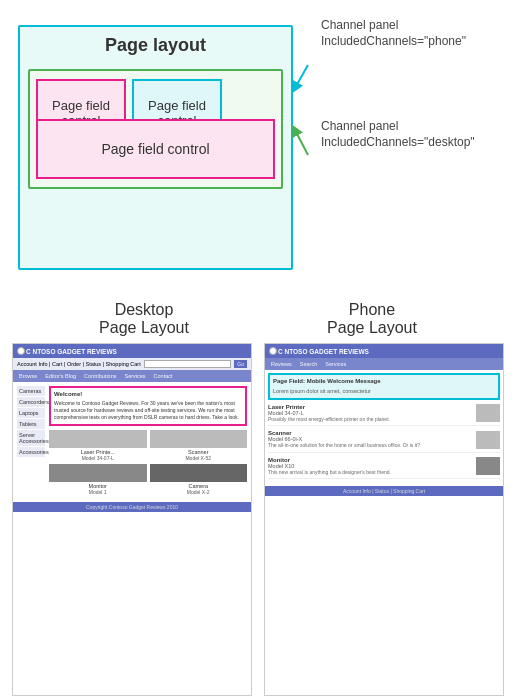  Describe the element at coordinates (414, 89) in the screenshot. I see `annotations: Channel panelIncludedChannels="phone" Ch…` at that location.